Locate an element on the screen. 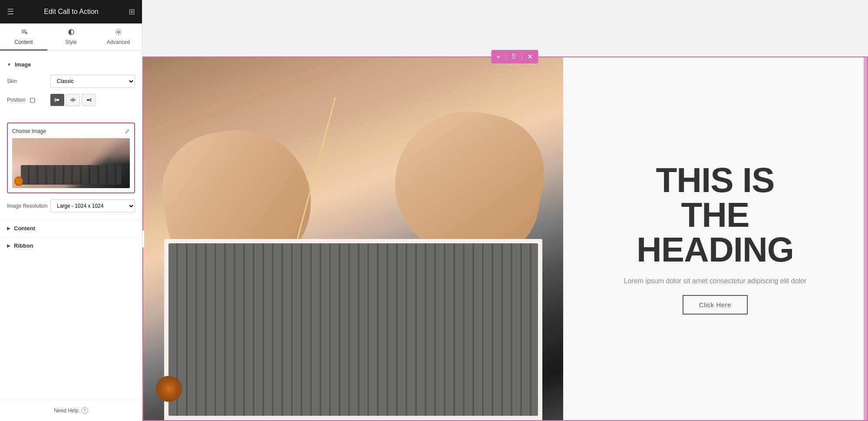 Image resolution: width=868 pixels, height=421 pixels. right-accent-bar is located at coordinates (866, 239).